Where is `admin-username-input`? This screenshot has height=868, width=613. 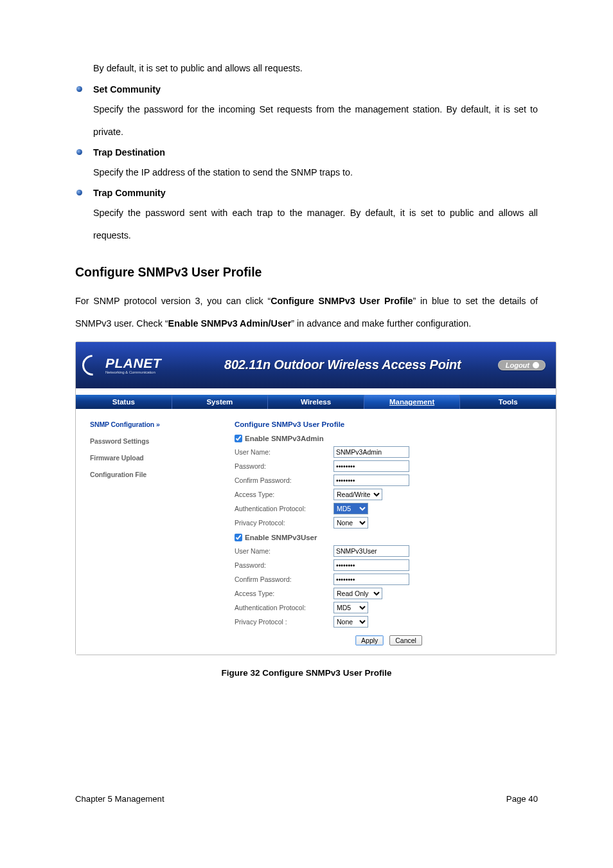
admin-username-input is located at coordinates (371, 452).